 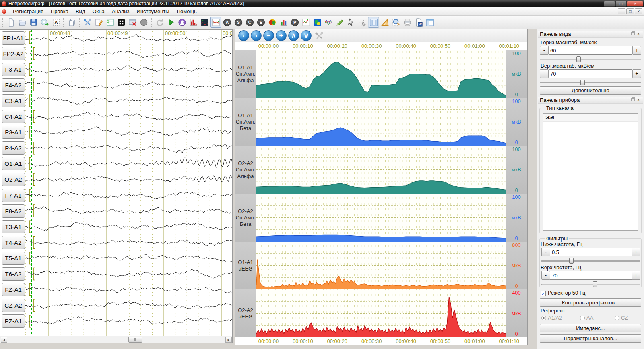 I want to click on scroll-right-arrow: ►, so click(x=229, y=340).